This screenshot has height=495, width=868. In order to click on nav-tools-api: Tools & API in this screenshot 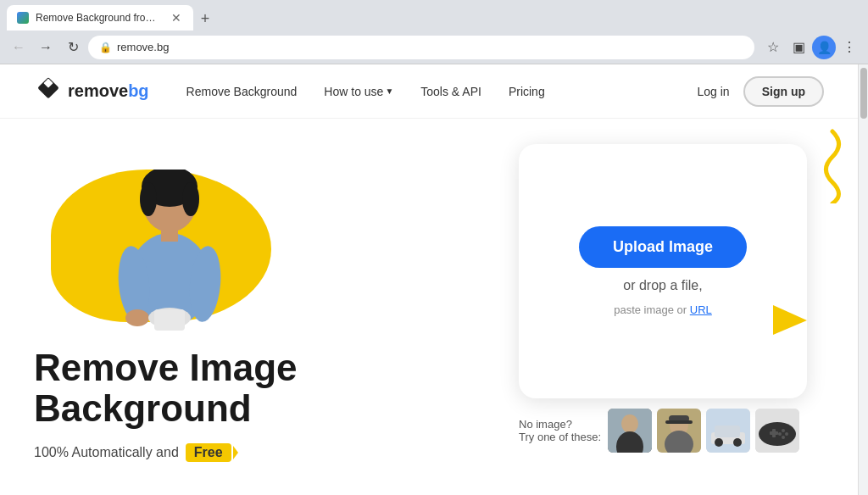, I will do `click(451, 92)`.